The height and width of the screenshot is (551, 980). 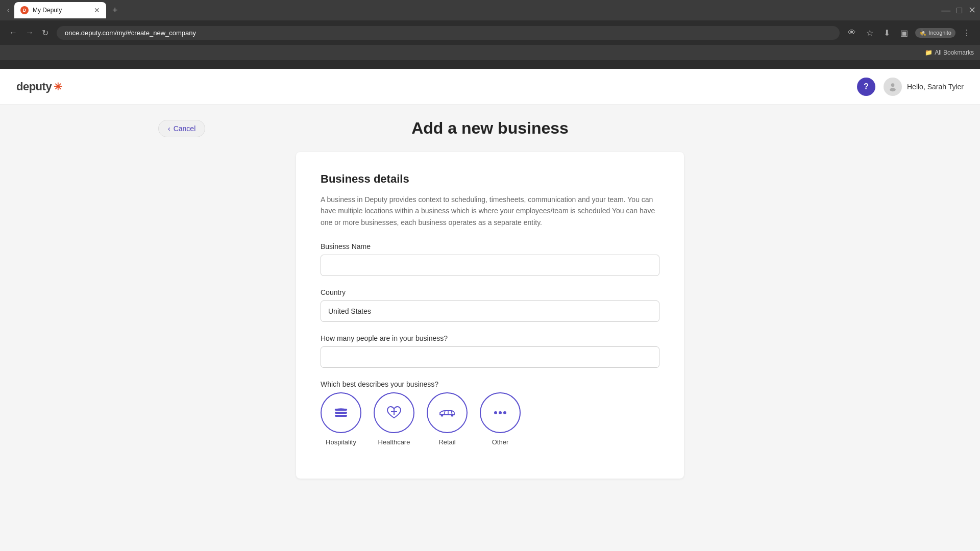 What do you see at coordinates (852, 33) in the screenshot?
I see `eye-off-icon: 👁` at bounding box center [852, 33].